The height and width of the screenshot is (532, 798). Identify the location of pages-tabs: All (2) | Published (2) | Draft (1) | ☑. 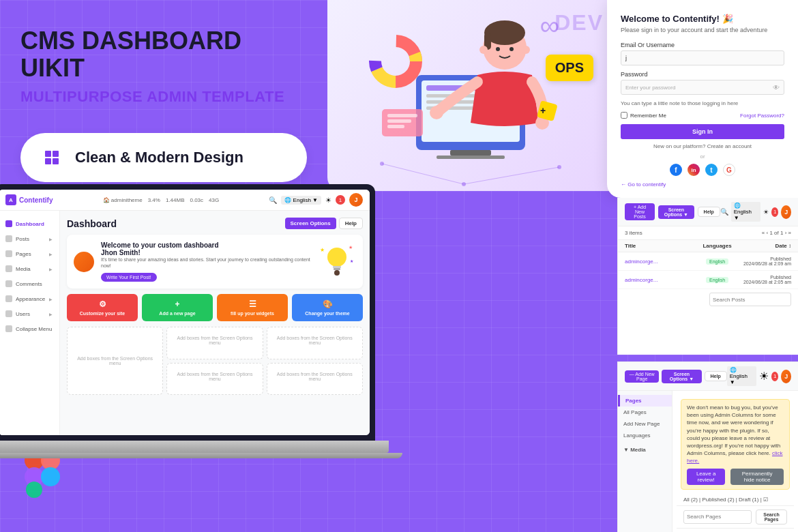
(735, 500).